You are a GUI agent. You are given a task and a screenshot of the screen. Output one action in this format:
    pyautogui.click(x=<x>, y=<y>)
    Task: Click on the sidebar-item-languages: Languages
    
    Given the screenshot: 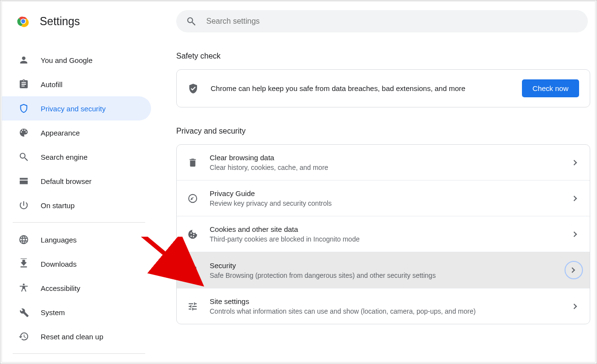 What is the action you would take?
    pyautogui.click(x=77, y=240)
    